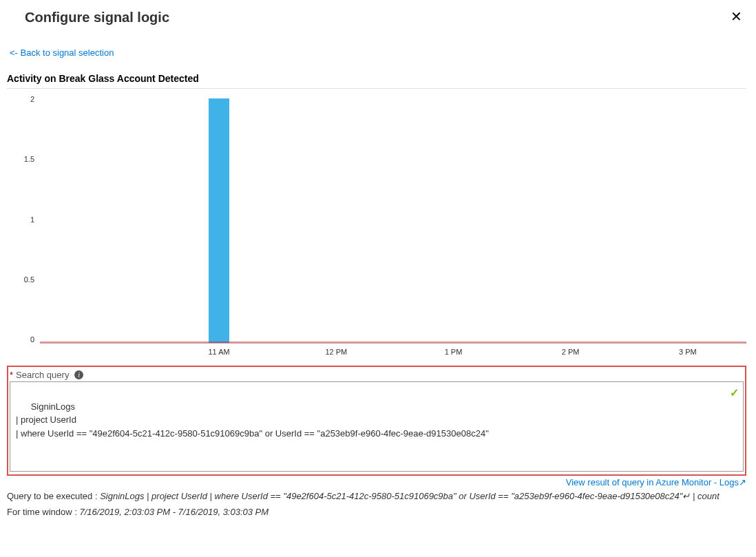 This screenshot has width=756, height=557. Describe the element at coordinates (43, 512) in the screenshot. I see `time-window-prefix: For time window :` at that location.